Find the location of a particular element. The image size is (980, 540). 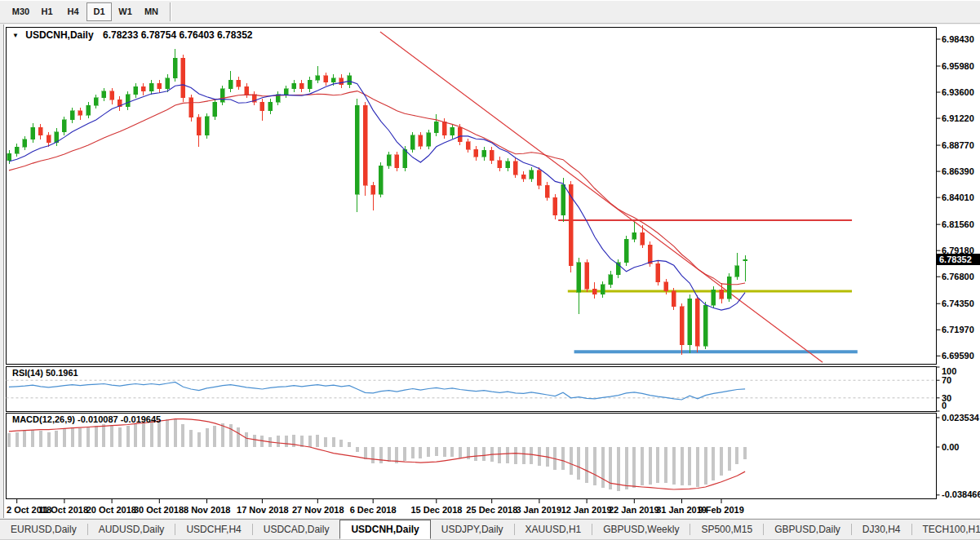

price-axis-label: 6.69590 is located at coordinates (958, 356).